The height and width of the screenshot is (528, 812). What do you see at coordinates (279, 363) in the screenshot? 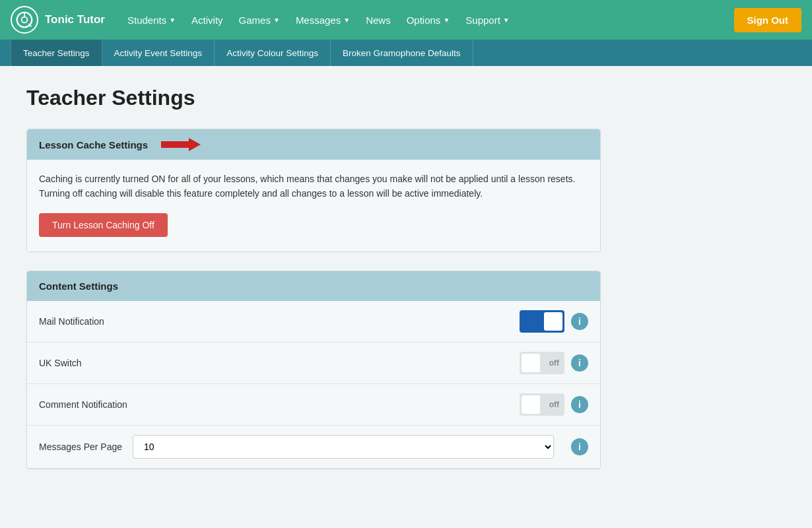
I see `uk-switch-label: UK Switch` at bounding box center [279, 363].